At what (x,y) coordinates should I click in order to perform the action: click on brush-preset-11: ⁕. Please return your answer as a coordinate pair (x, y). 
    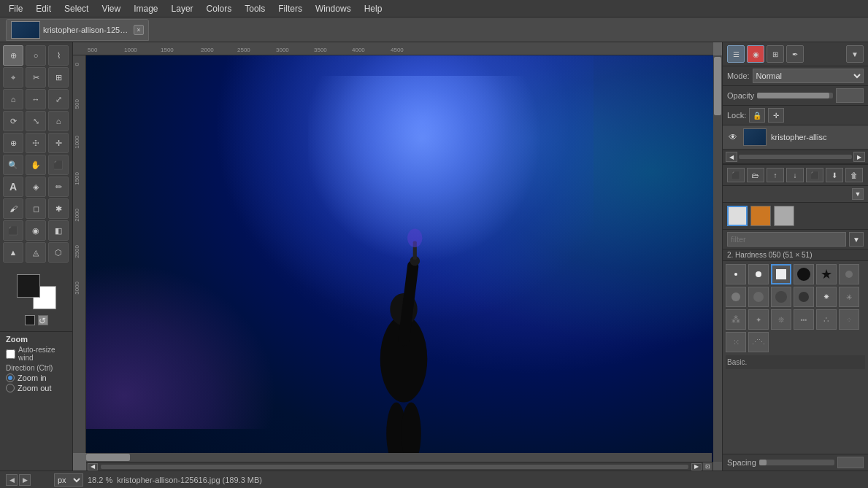
    Looking at the image, I should click on (826, 297).